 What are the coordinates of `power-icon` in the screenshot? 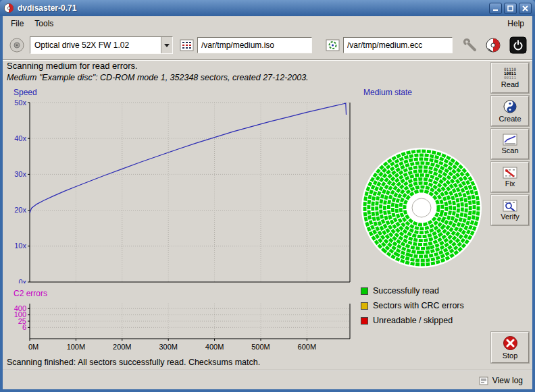 It's located at (518, 45).